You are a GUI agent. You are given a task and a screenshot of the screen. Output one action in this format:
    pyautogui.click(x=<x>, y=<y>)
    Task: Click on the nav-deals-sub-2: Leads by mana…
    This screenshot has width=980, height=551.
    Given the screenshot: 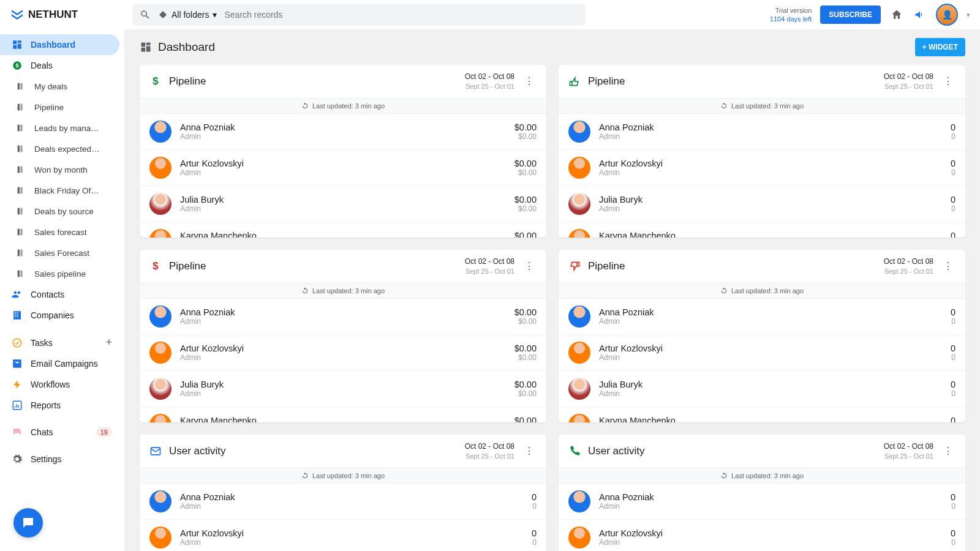 What is the action you would take?
    pyautogui.click(x=60, y=128)
    